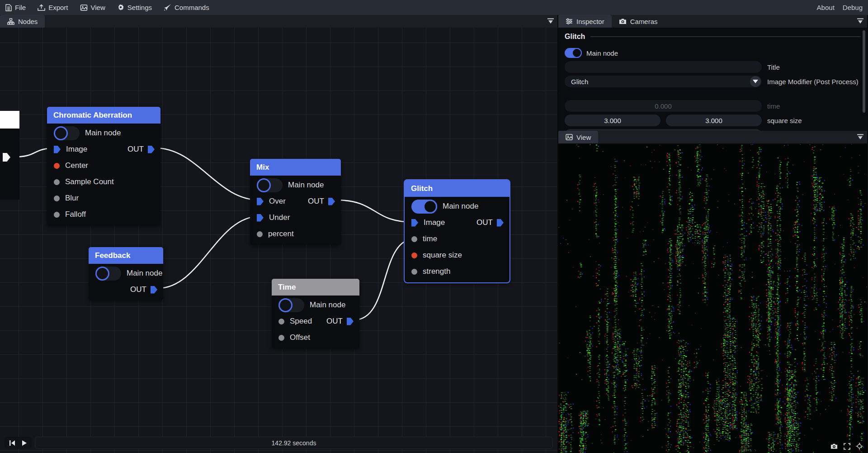 The width and height of the screenshot is (868, 453). Describe the element at coordinates (663, 81) in the screenshot. I see `node-type-dropdown: Glitch` at that location.